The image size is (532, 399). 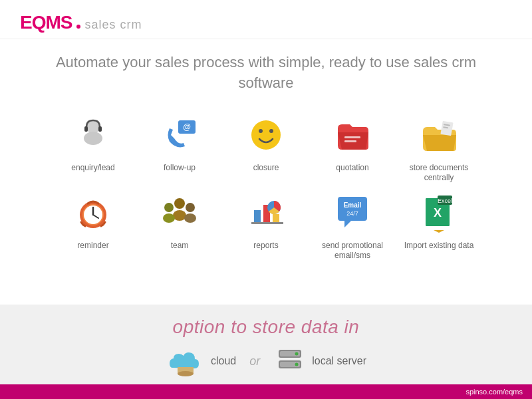 I want to click on svg-text: X, so click(x=438, y=213).